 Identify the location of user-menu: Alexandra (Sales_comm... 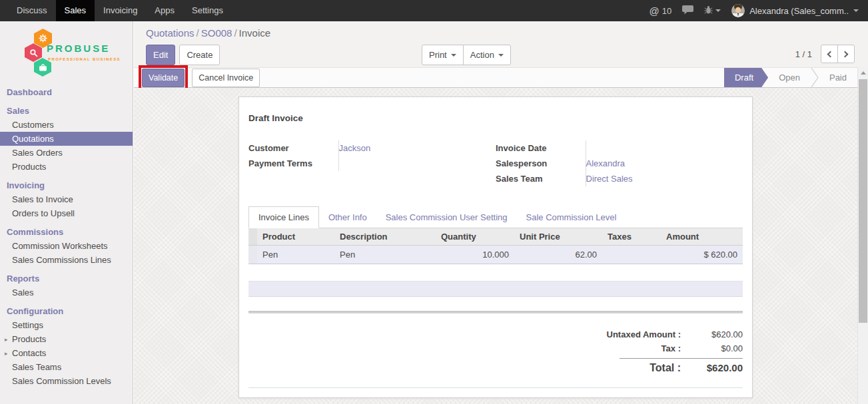
(795, 11).